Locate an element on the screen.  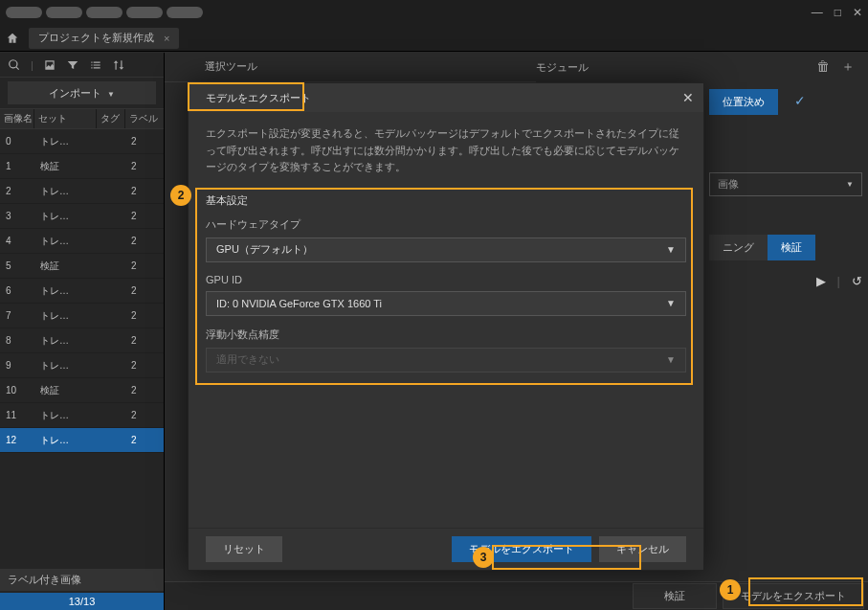
play-icon: ▶ is located at coordinates (821, 282).